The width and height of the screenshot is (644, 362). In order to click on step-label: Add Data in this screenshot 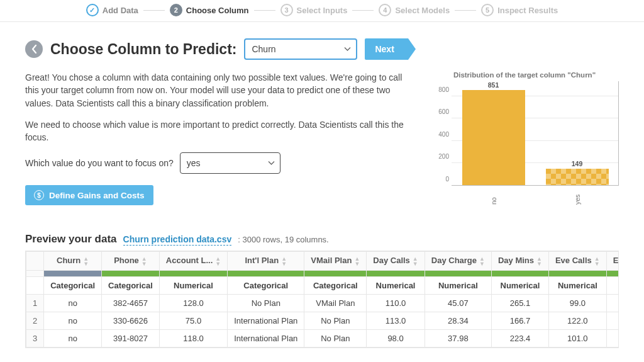, I will do `click(121, 10)`.